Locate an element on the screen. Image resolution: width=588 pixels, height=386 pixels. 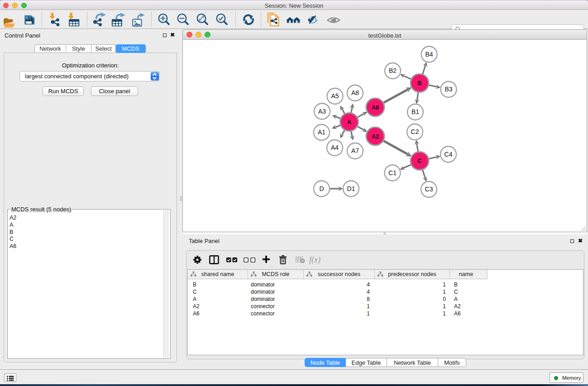
svg-text: A3 is located at coordinates (322, 111).